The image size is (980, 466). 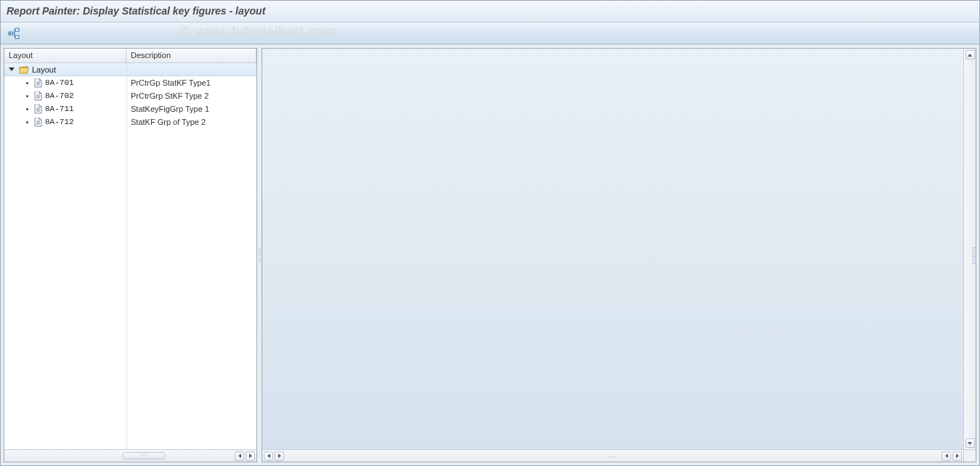 I want to click on tree-item-row: 8A-712 StatKF Grp of Type 2, so click(x=131, y=122).